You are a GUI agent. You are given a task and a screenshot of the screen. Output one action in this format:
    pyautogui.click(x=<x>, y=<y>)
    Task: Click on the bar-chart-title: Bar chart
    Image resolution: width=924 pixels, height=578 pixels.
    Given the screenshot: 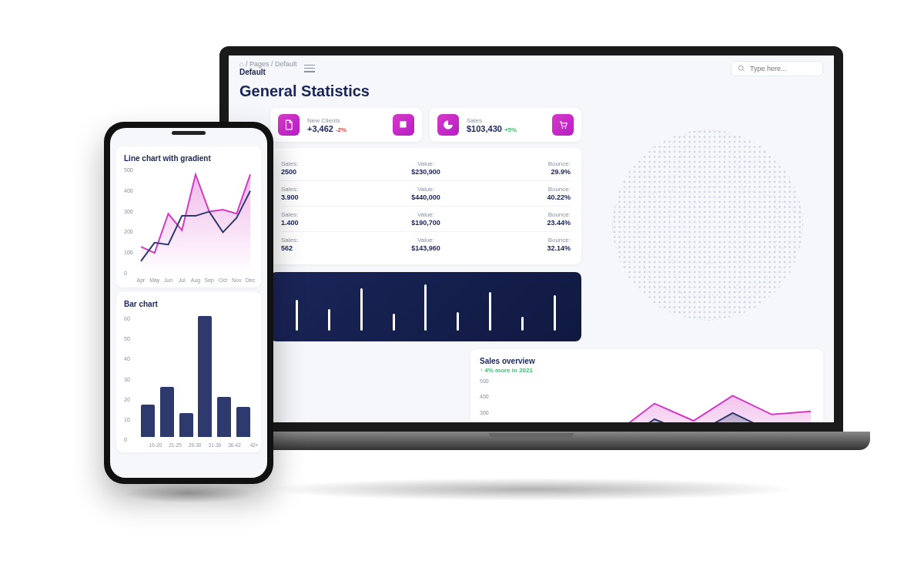 What is the action you would take?
    pyautogui.click(x=189, y=304)
    